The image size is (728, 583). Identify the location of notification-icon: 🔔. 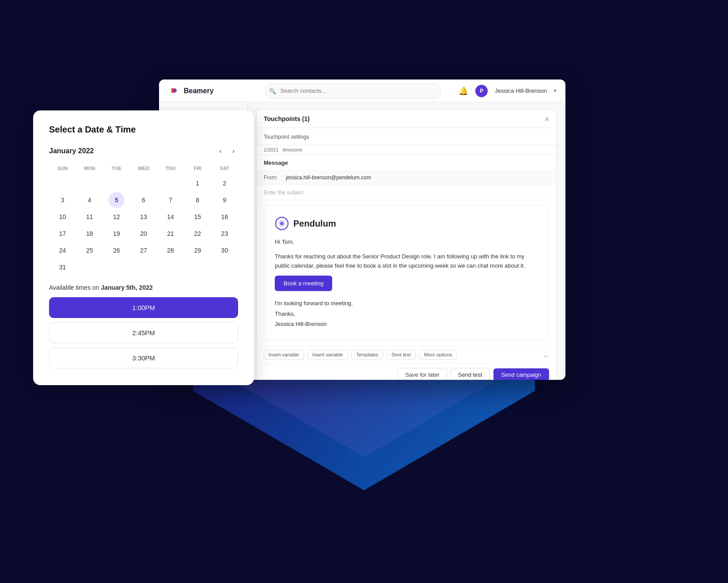
(463, 91).